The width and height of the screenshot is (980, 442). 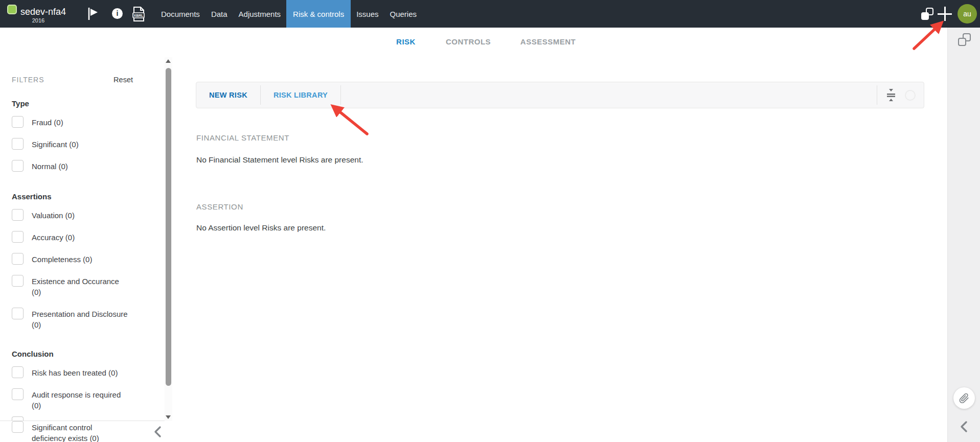 I want to click on top-bar: sedev-nfa4 2016 i XBRL Documents Data Ad…, so click(x=490, y=14).